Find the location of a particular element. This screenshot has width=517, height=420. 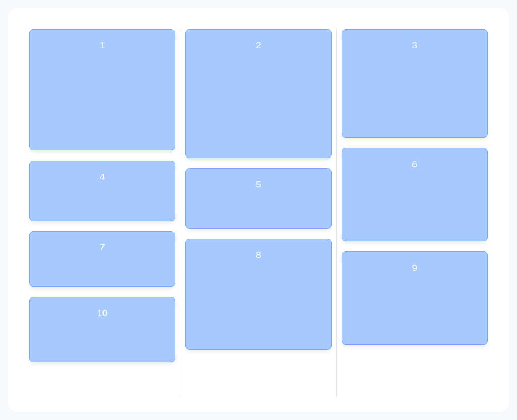

grid-card: 5 is located at coordinates (258, 198).